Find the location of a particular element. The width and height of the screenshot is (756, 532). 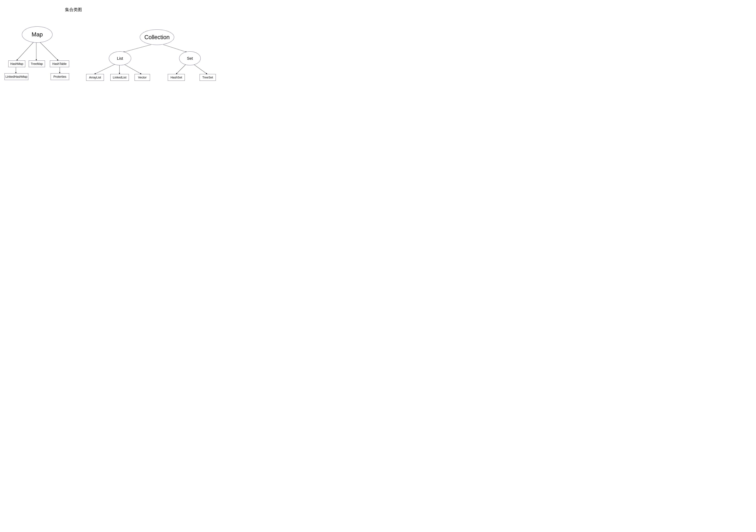

node-hashset-label: HashSet is located at coordinates (176, 78).